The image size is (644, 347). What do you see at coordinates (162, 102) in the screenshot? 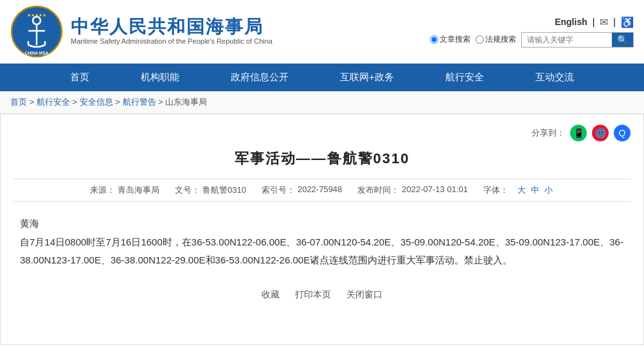
I see `breadcrumb-sep-4: >` at bounding box center [162, 102].